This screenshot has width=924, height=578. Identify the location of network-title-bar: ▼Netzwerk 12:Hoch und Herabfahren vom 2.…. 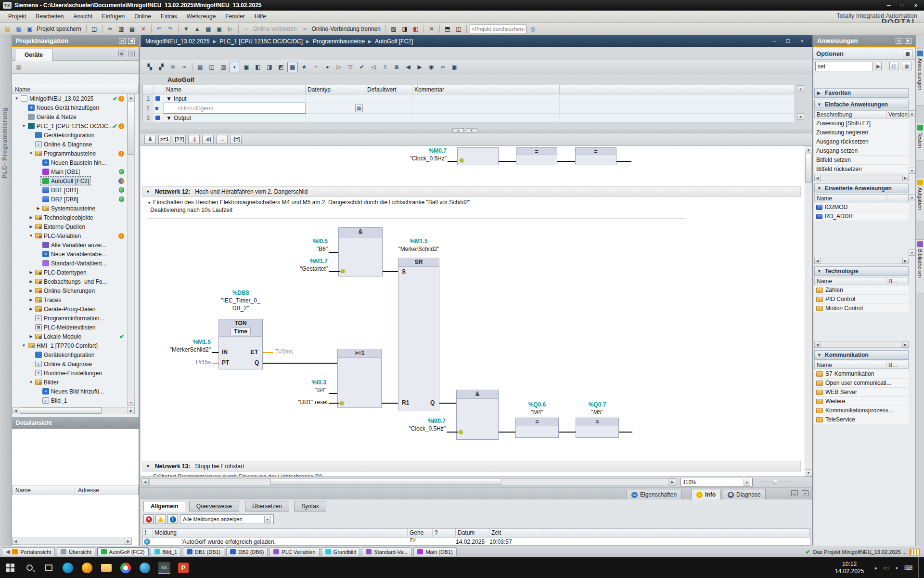
(472, 192).